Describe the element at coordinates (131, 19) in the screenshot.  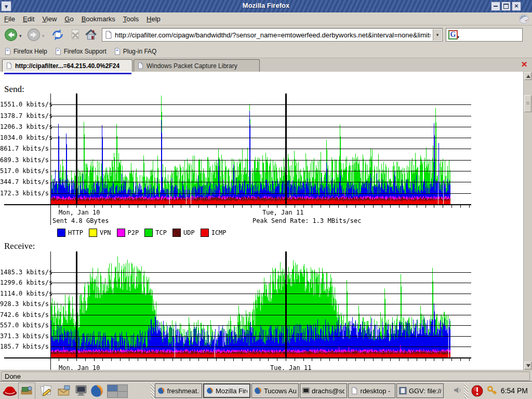
I see `menu-tools: Tools` at that location.